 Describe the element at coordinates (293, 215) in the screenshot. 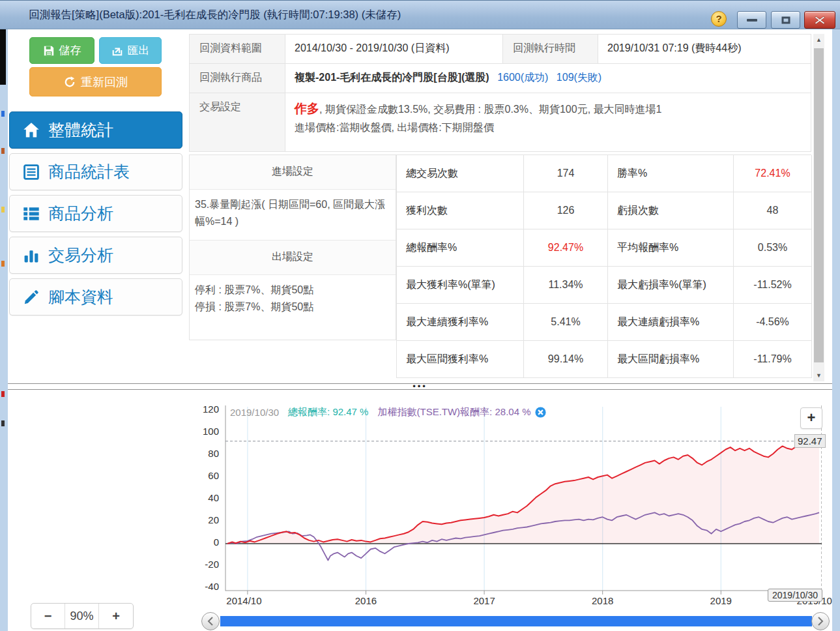

I see `entry-settings-detail: 35.暴量剛起漲( 日期區間=60, 區間最大漲幅%=14 )` at that location.